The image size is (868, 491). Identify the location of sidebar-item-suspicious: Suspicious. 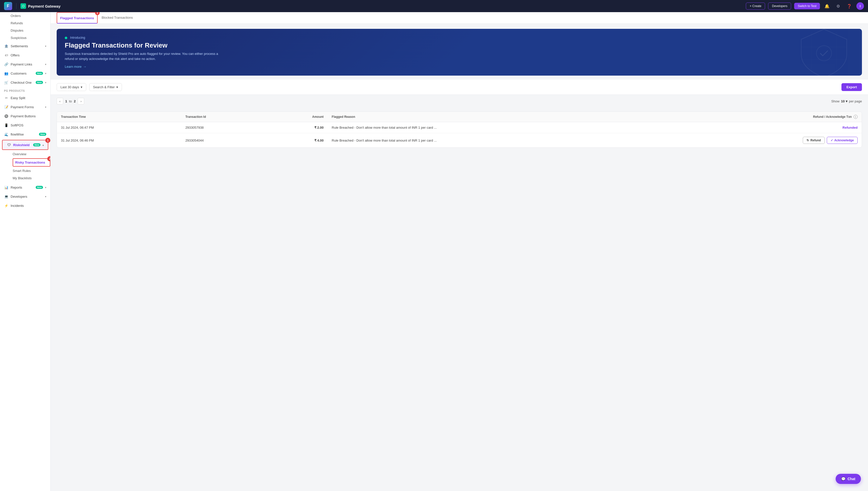
(30, 38).